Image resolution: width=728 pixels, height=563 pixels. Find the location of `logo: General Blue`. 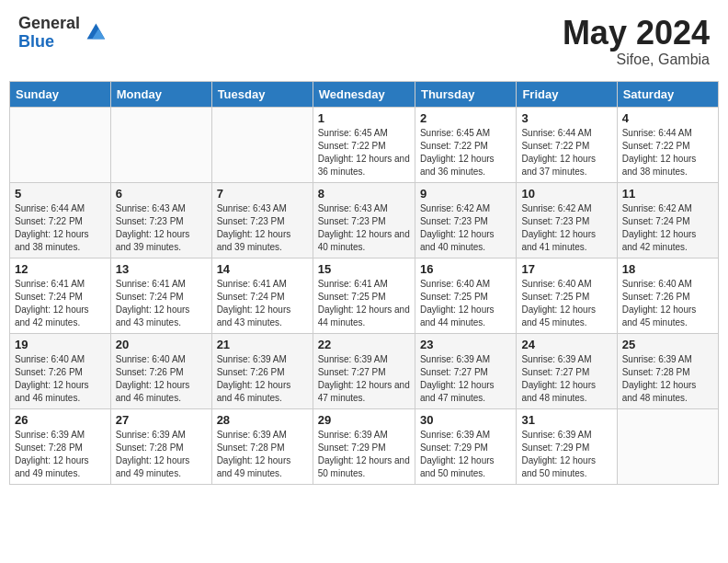

logo: General Blue is located at coordinates (63, 33).